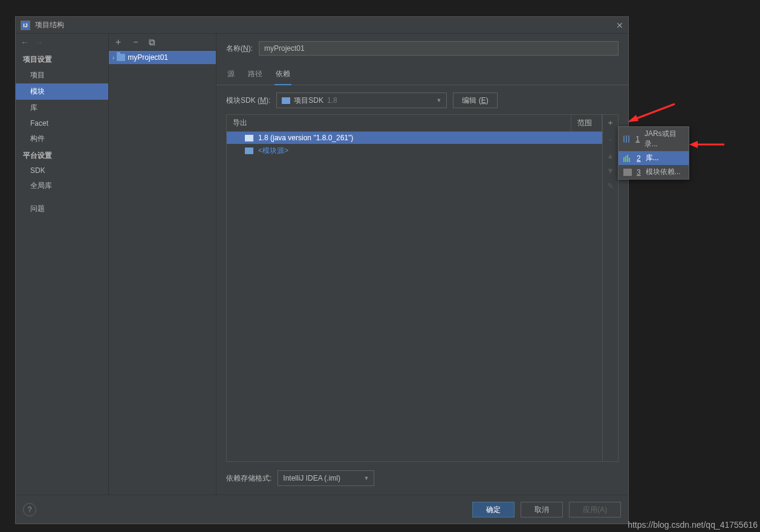 The width and height of the screenshot is (760, 532). I want to click on sidebar-item-modules: 模块, so click(62, 92).